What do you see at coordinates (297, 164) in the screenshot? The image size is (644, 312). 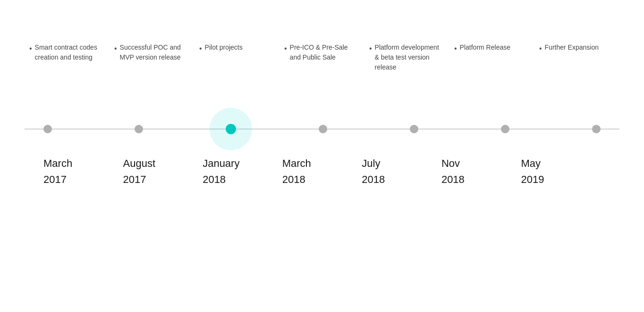 I see `date-month-m4: March` at bounding box center [297, 164].